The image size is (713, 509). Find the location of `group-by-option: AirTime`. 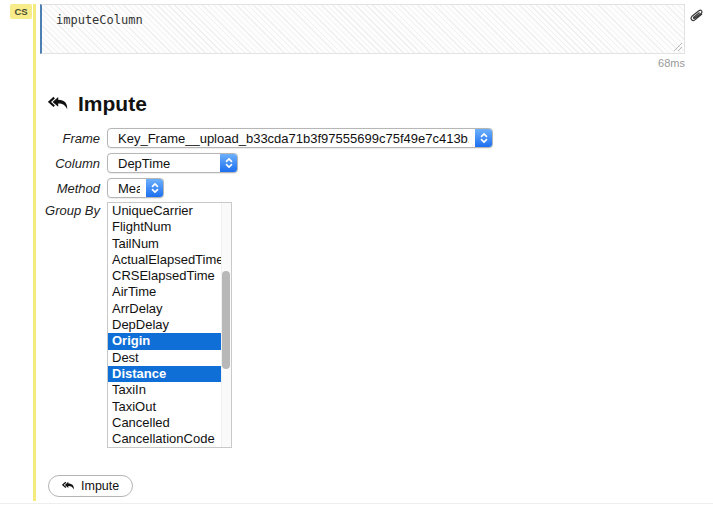

group-by-option: AirTime is located at coordinates (170, 292).